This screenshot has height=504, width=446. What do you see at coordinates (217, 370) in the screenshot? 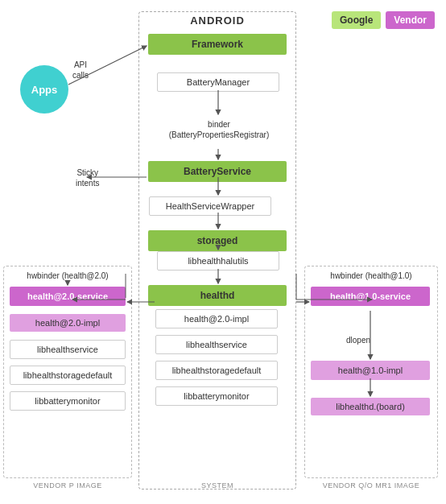
I see `libhealthstoragedefault-sys-box: libhealthstoragedefault` at bounding box center [217, 370].